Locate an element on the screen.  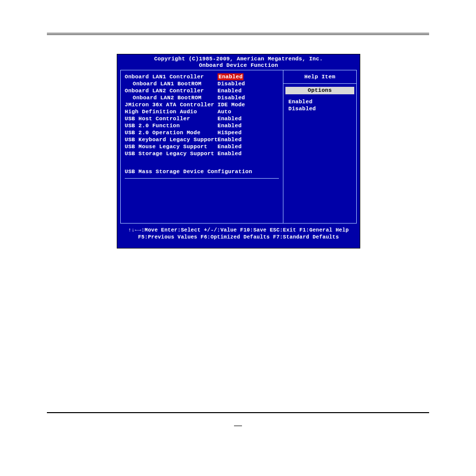
setting-row: Onboard LAN1 BootROMDisabled is located at coordinates (202, 84).